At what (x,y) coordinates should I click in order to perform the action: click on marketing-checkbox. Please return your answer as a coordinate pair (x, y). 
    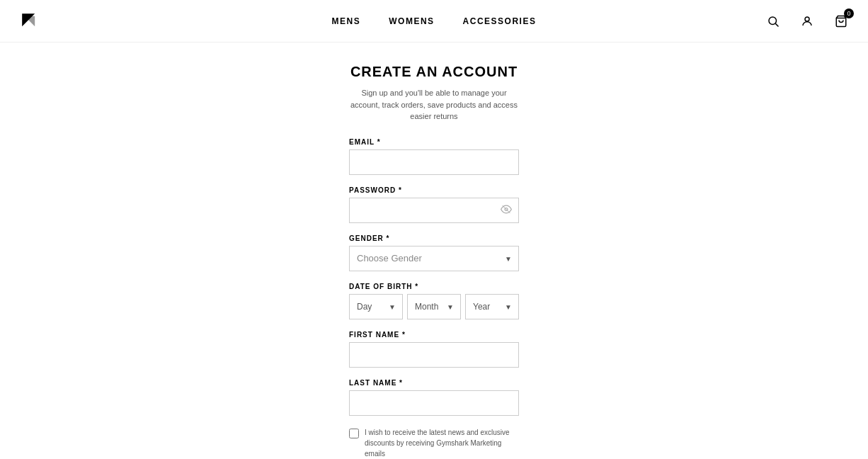
    Looking at the image, I should click on (354, 434).